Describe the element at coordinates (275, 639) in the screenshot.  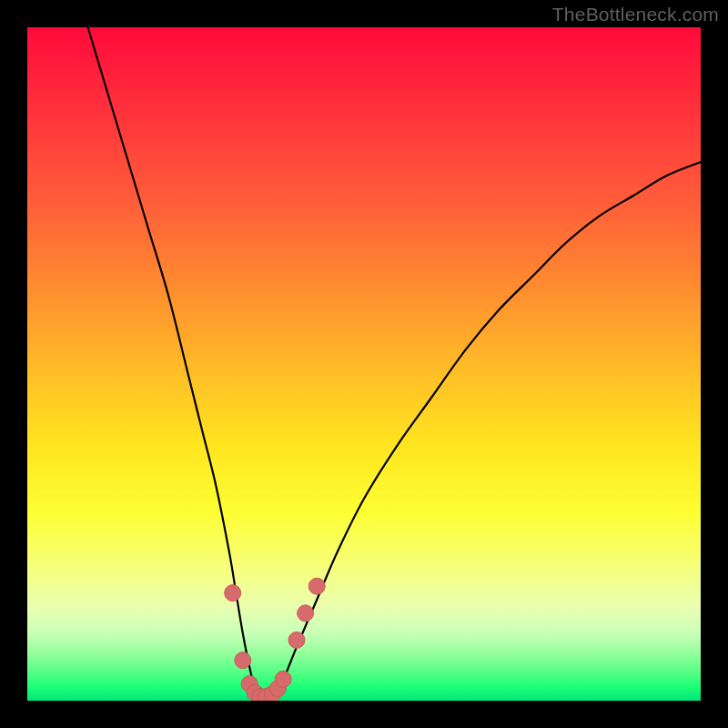
I see `data-markers` at that location.